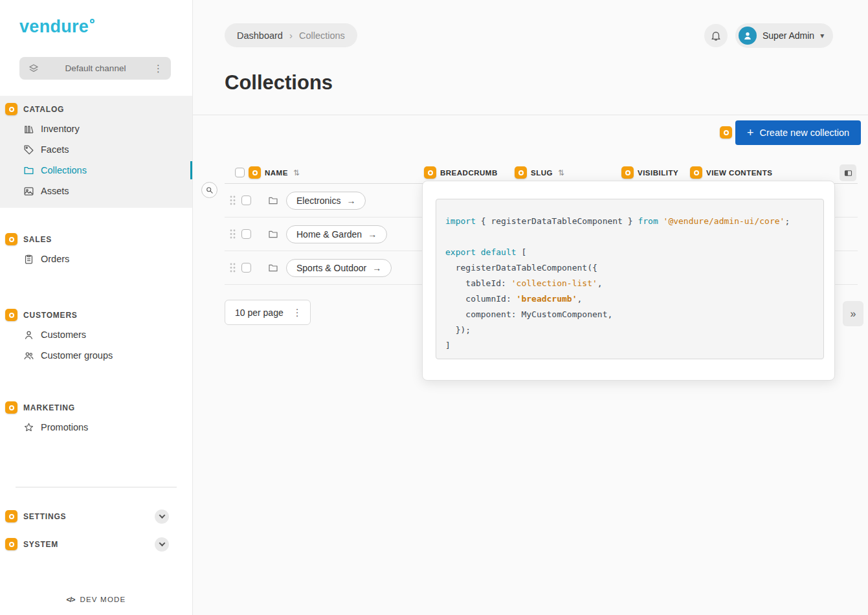  What do you see at coordinates (96, 408) in the screenshot?
I see `section-header-marketing: MARKETING` at bounding box center [96, 408].